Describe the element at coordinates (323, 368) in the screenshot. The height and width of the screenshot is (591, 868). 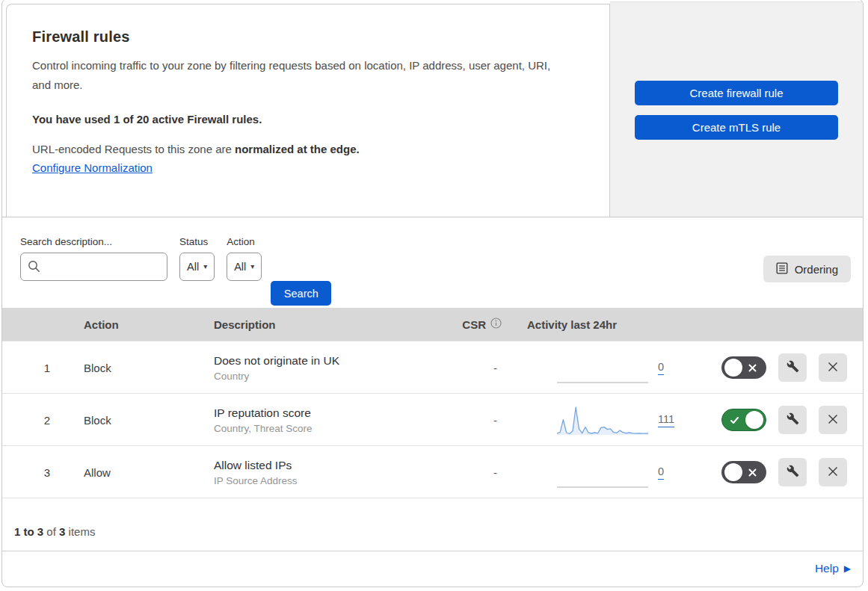
I see `rule-description-cell: Does not originate in UK Country` at that location.